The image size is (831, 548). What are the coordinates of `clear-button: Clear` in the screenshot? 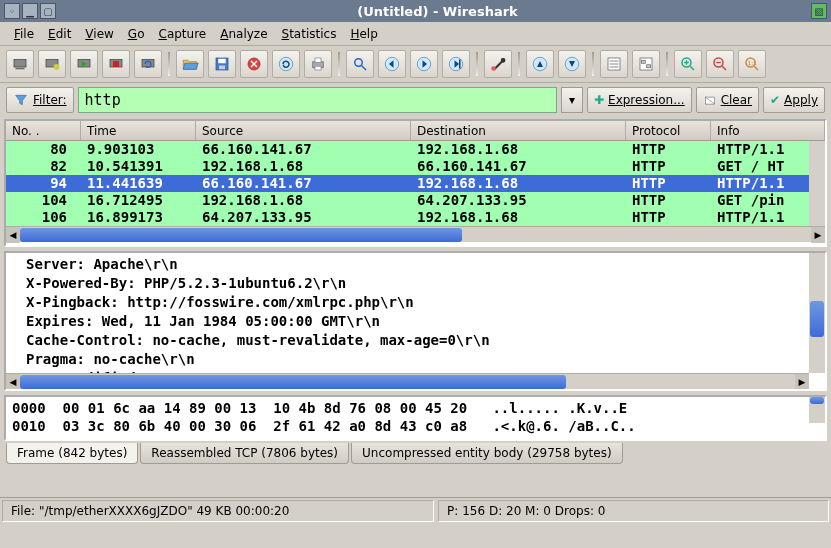 It's located at (728, 100).